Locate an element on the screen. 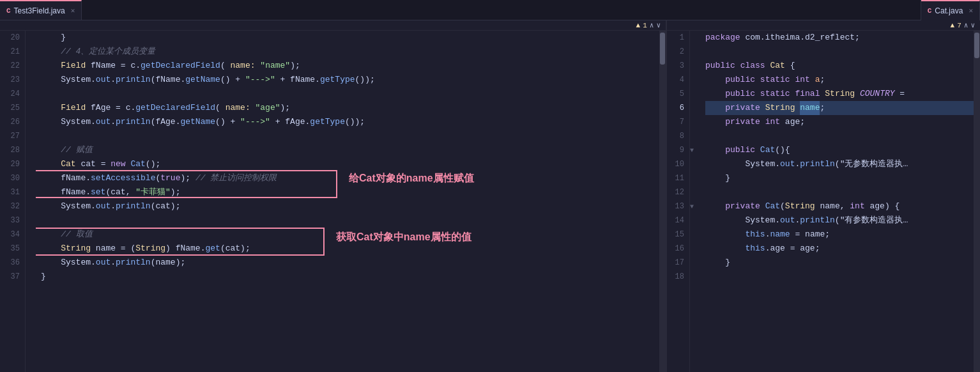 The height and width of the screenshot is (372, 980). nav-up-left: ∧ is located at coordinates (652, 26).